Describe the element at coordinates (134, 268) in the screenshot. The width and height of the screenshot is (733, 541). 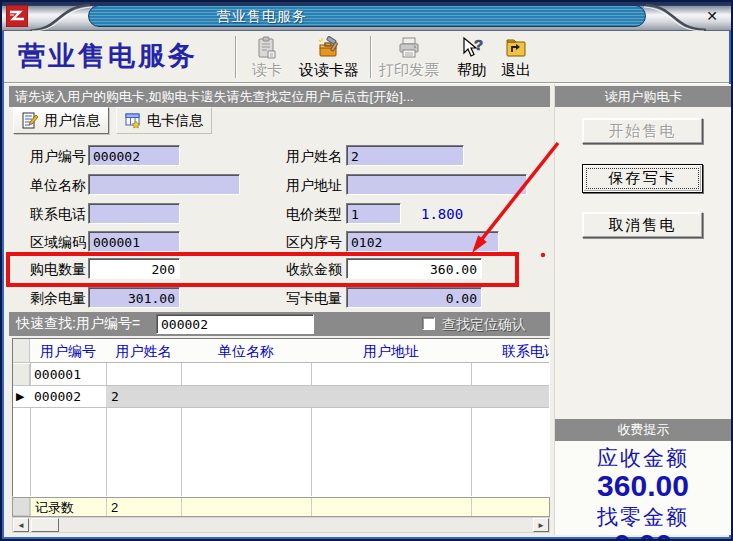
I see `purchase-qty-field` at that location.